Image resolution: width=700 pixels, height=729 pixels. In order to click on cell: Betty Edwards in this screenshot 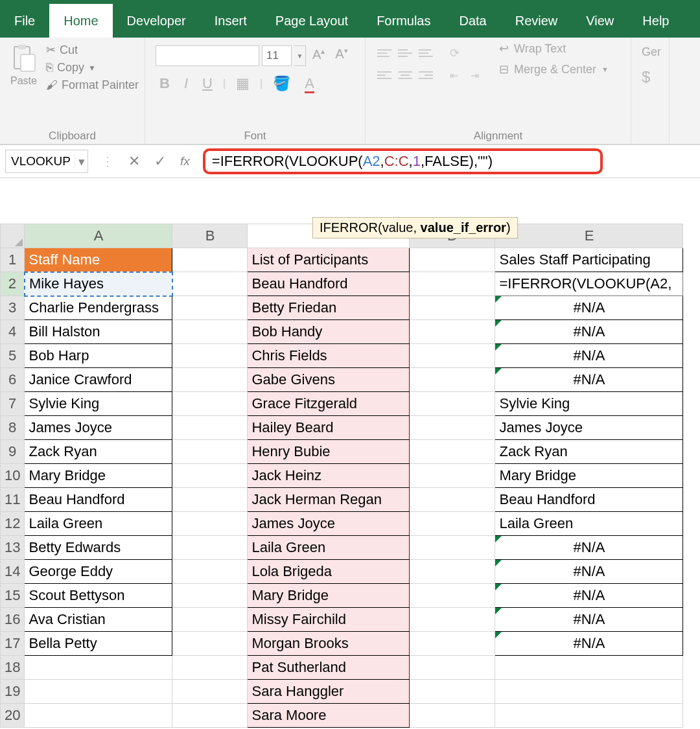, I will do `click(99, 548)`.